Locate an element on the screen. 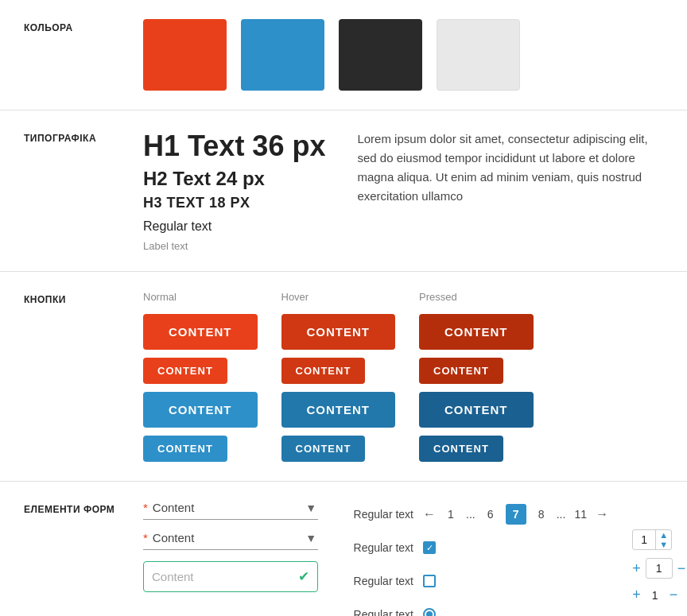  form-left: * Content ▼ * Content ▼ Content ✔ is located at coordinates (231, 547).